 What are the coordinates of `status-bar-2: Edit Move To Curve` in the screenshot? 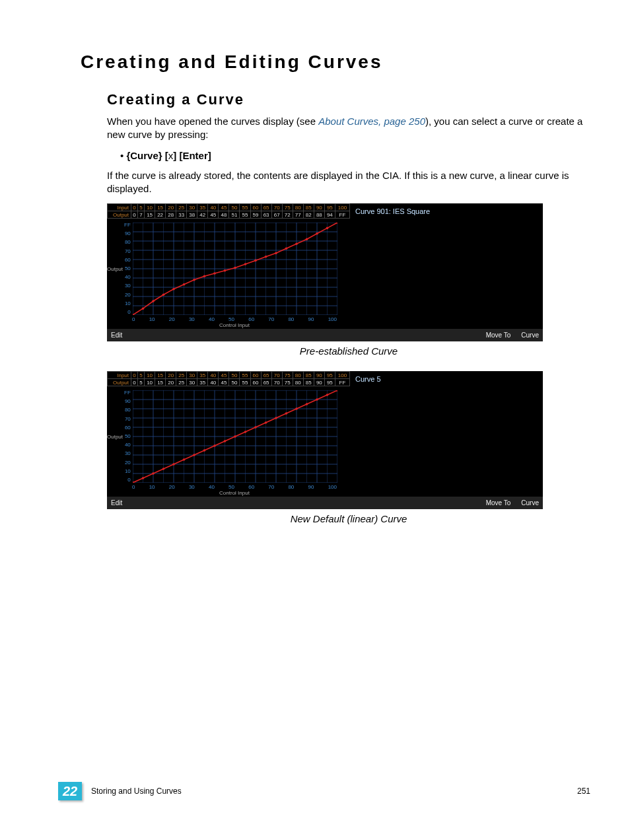 It's located at (325, 503).